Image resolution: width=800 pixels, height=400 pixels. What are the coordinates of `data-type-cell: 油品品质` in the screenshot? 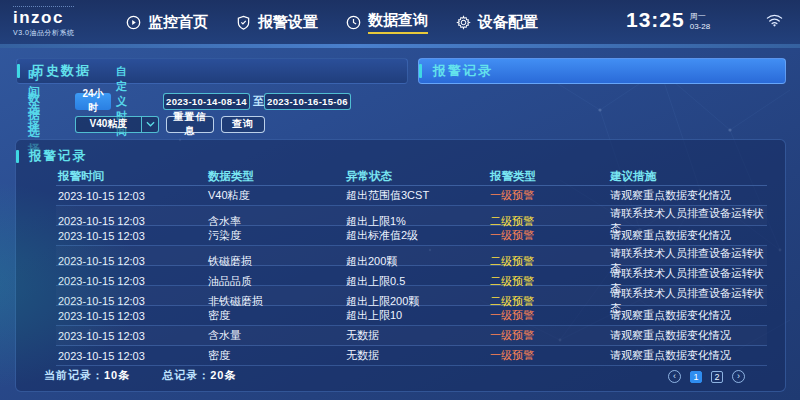 It's located at (277, 282).